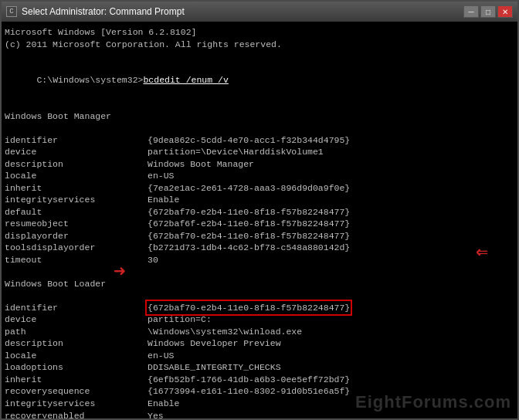 The height and width of the screenshot is (420, 519). What do you see at coordinates (260, 344) in the screenshot?
I see `table-row: descriptionWindows Developer Preview` at bounding box center [260, 344].